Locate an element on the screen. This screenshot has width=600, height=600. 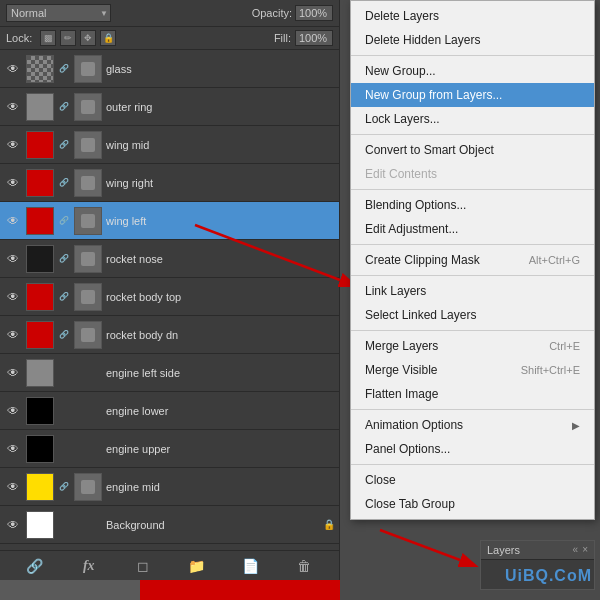
menu-item-label: Edit Contents is located at coordinates (401, 174).